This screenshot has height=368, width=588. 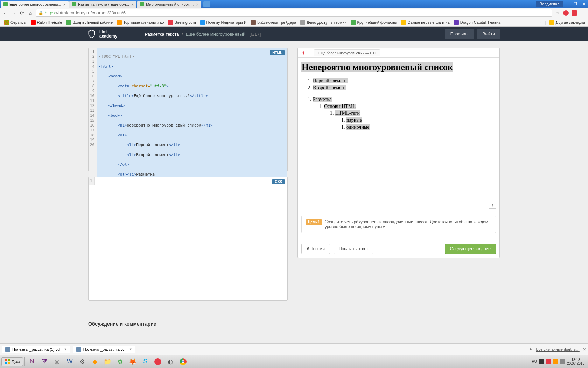 I want to click on bookmarks-bar: Сервисы RalphTheExile Вход в Личный каби…, so click(x=294, y=22).